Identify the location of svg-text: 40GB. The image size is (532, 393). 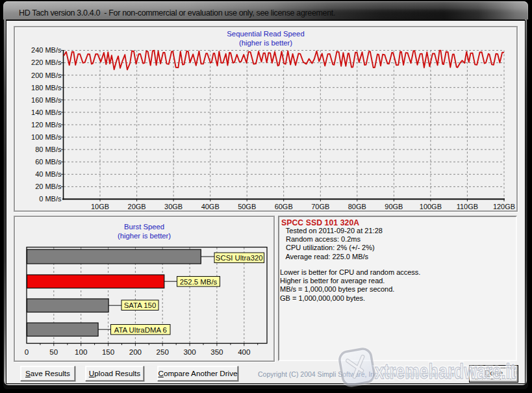
(210, 207).